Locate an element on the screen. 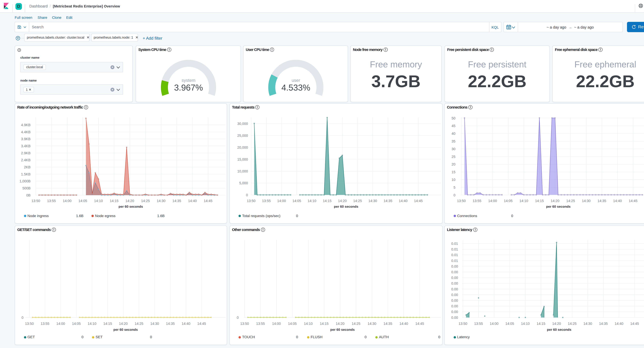  svg-text: 50 is located at coordinates (454, 118).